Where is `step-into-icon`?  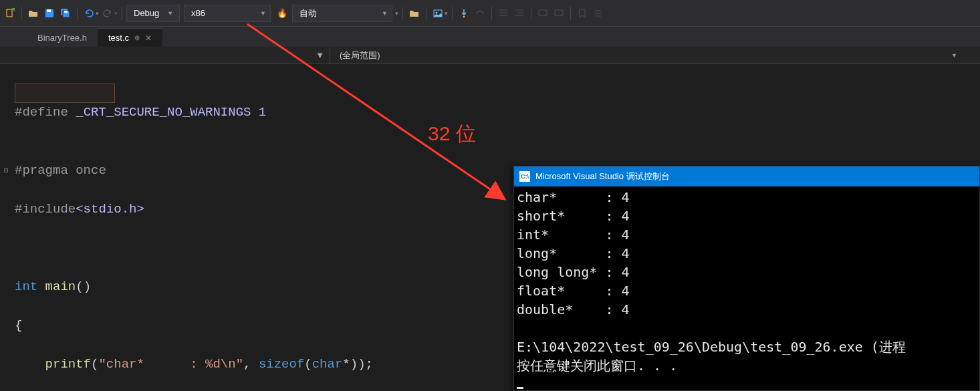
step-into-icon is located at coordinates (464, 13).